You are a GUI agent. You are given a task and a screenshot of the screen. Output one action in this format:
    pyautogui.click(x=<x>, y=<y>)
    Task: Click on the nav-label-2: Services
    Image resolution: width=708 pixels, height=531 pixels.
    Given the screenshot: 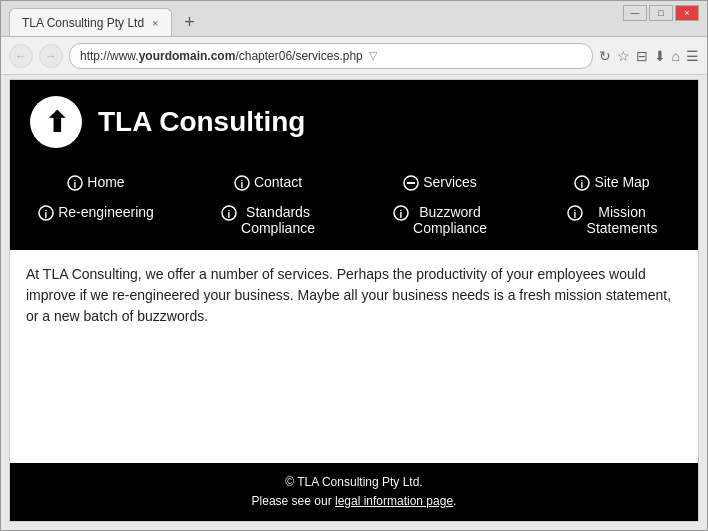 What is the action you would take?
    pyautogui.click(x=450, y=182)
    